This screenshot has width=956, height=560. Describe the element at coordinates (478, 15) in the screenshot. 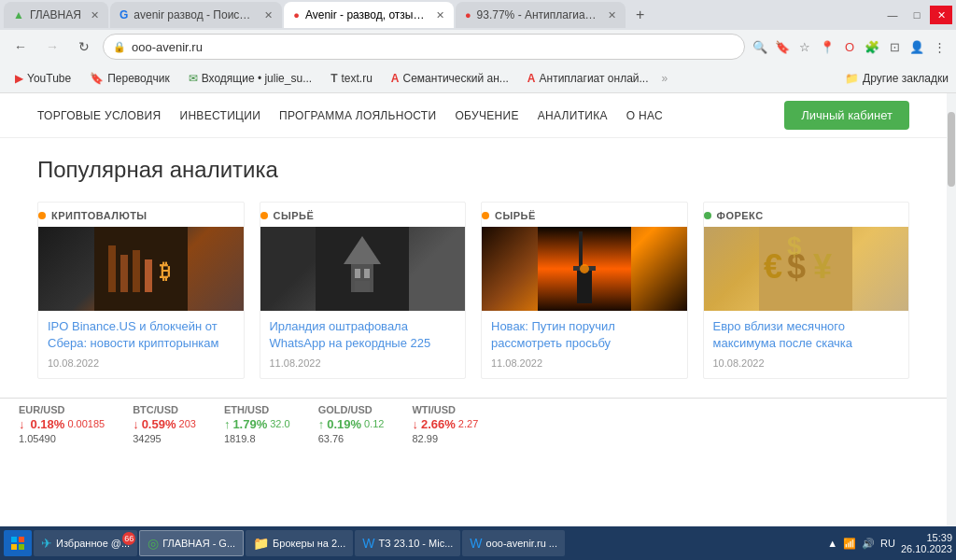

I see `title-bar: ▲ ГЛАВНАЯ ✕ G avenir развод - Поиск в...…` at that location.